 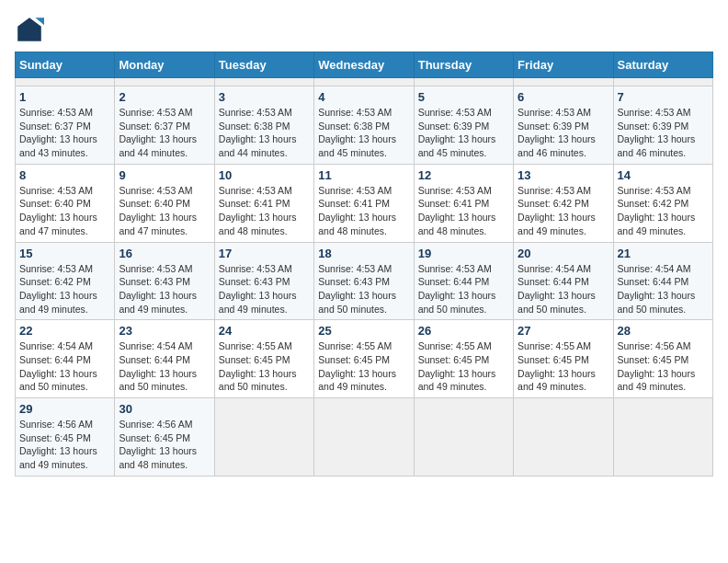 I want to click on day-number: 6, so click(x=563, y=98).